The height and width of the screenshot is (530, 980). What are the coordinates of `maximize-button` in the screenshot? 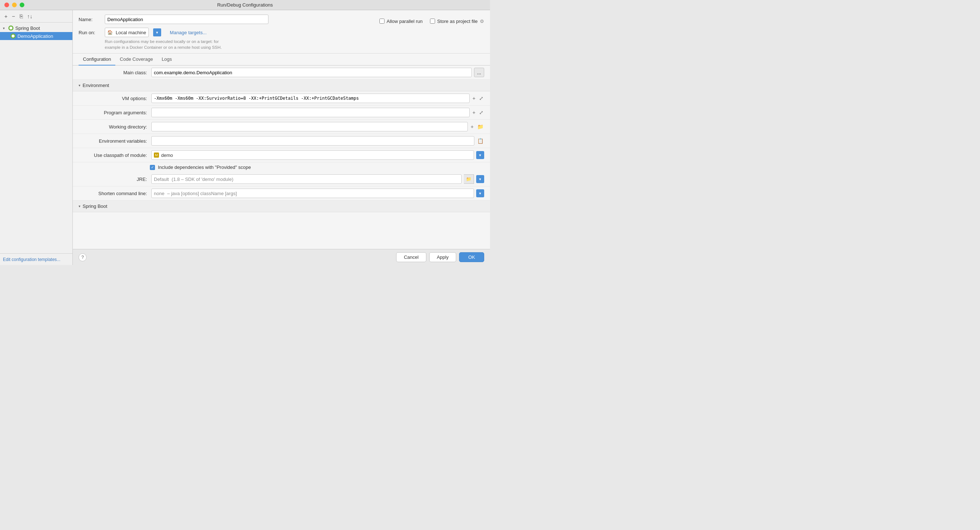 It's located at (22, 5).